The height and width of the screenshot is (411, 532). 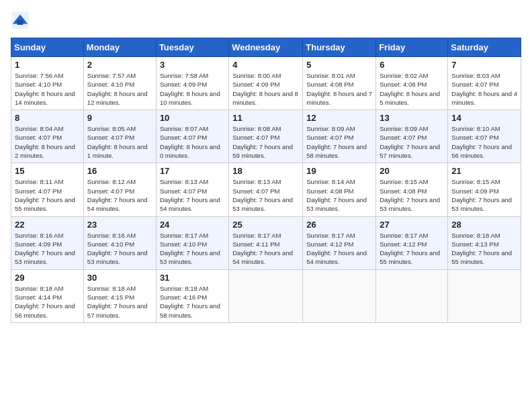 I want to click on day-info: Sunrise: 8:10 AMSunset: 4:07 PMDaylight:…, so click(x=484, y=142).